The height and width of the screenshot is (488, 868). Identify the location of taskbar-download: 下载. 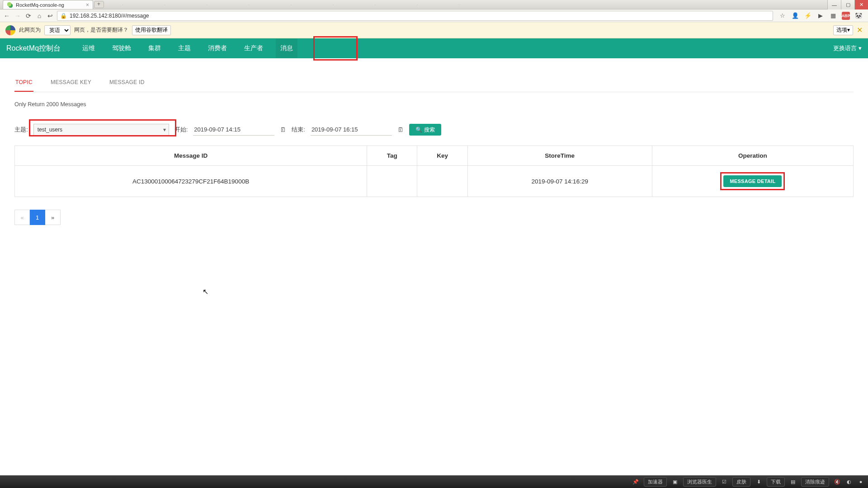
(776, 482).